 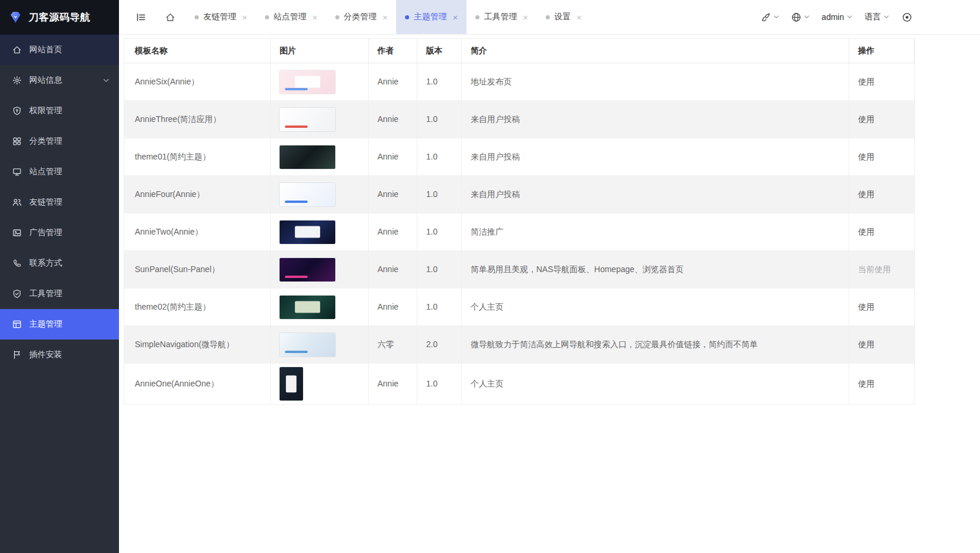 What do you see at coordinates (46, 141) in the screenshot?
I see `sidebar-item-label: 分类管理` at bounding box center [46, 141].